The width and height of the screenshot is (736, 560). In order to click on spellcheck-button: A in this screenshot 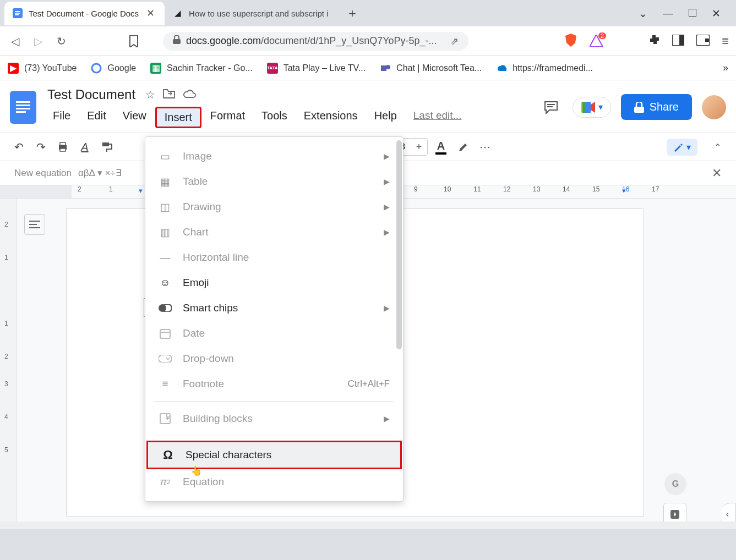, I will do `click(85, 147)`.